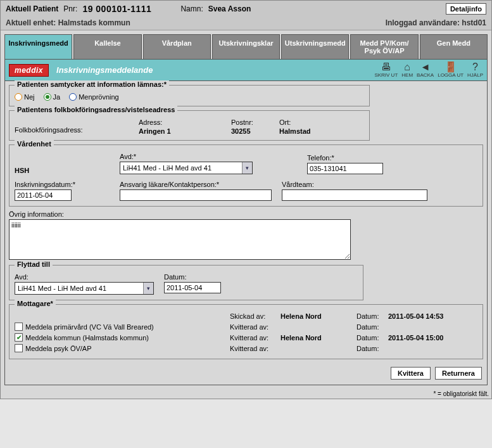 Image resolution: width=492 pixels, height=448 pixels. I want to click on flyttad-avd-select: LiH41 Med - LiH Med avd 41 ▾, so click(84, 288).